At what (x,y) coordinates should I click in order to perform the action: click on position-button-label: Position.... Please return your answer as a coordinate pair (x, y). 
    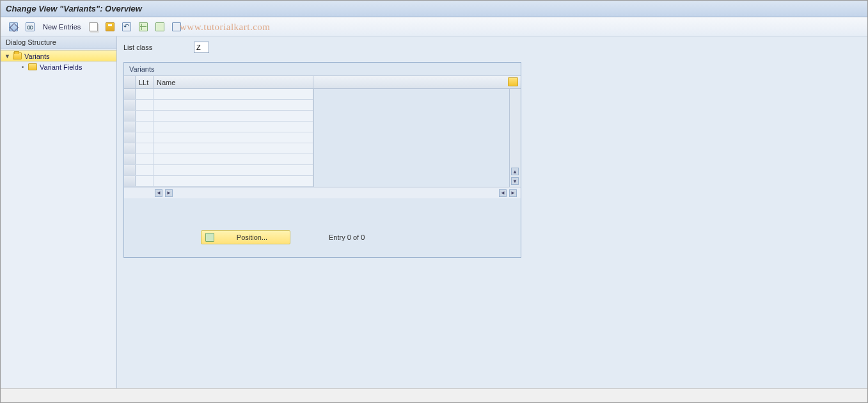
    Looking at the image, I should click on (252, 237).